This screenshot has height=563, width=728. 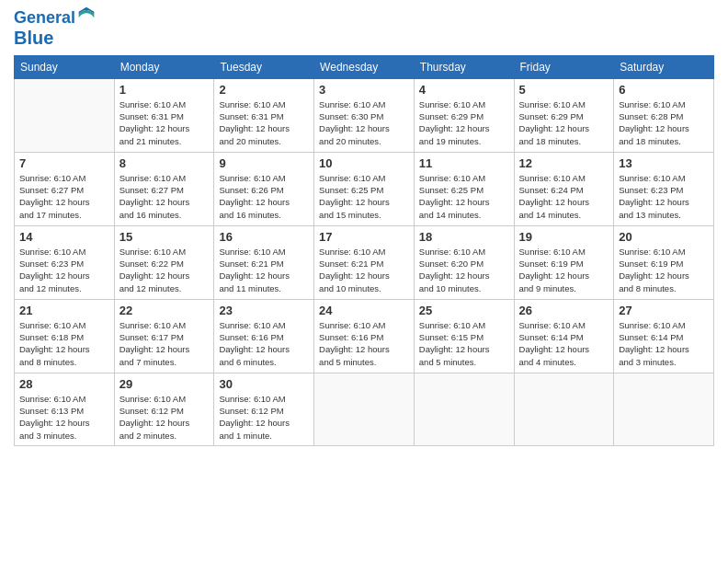 I want to click on calendar-cell: 18Sunrise: 6:10 AM Sunset: 6:20 PM Dayli…, so click(x=463, y=262).